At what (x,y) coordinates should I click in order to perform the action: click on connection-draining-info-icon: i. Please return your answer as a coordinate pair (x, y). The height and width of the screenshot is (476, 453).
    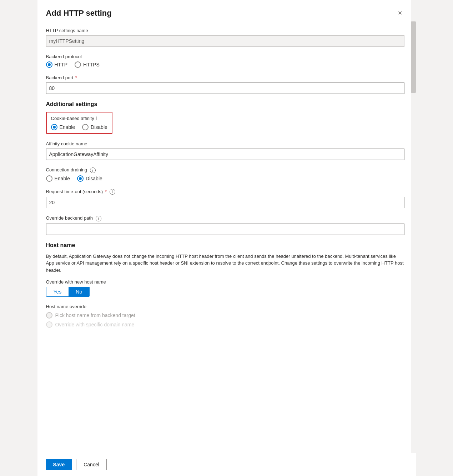
    Looking at the image, I should click on (93, 170).